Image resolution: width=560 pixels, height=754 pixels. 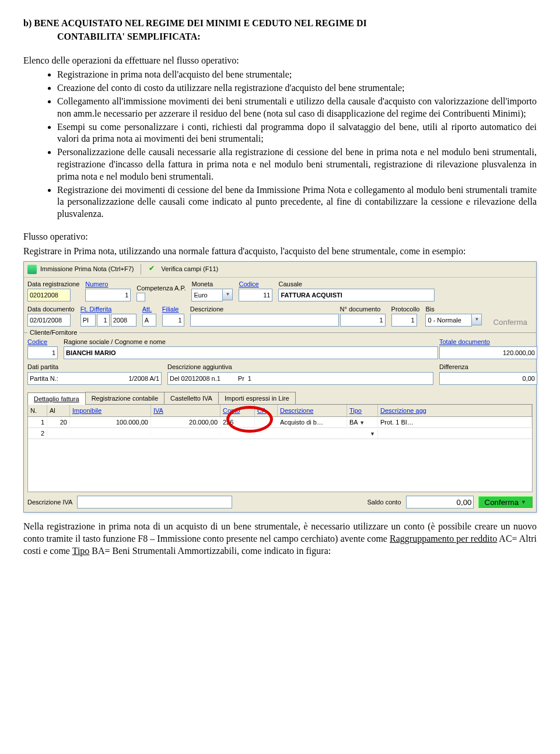 I want to click on input-anno, so click(x=124, y=320).